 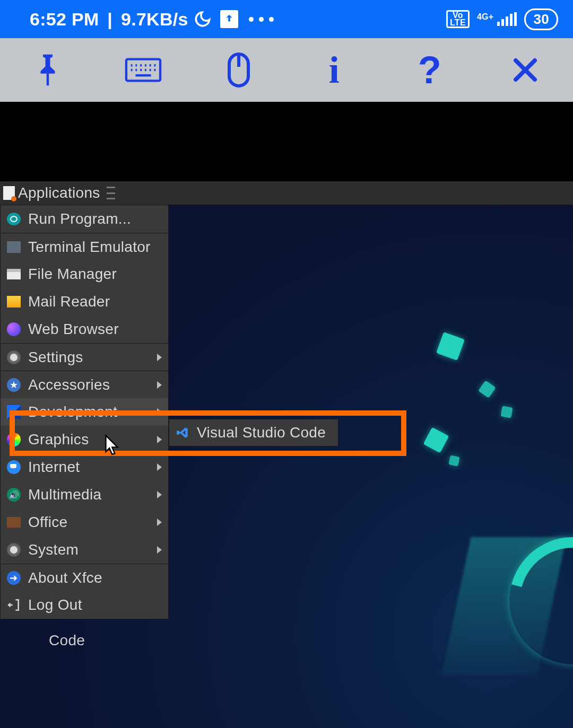 I want to click on color-wheel-icon, so click(x=14, y=440).